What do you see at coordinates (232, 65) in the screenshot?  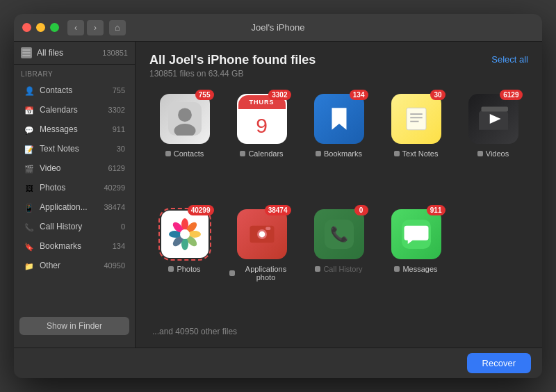 I see `header-text: All Joel's iPhone found files 130851 fil…` at bounding box center [232, 65].